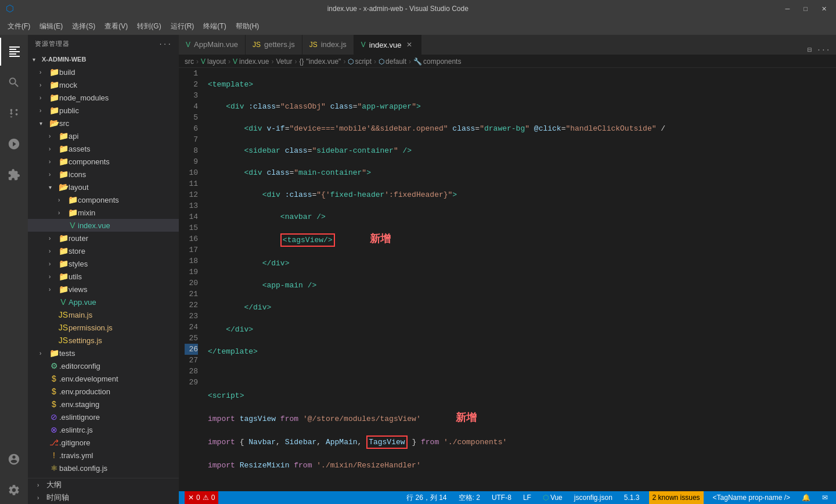 The height and width of the screenshot is (504, 836). What do you see at coordinates (51, 27) in the screenshot?
I see `menu-edit: 编辑(E)` at bounding box center [51, 27].